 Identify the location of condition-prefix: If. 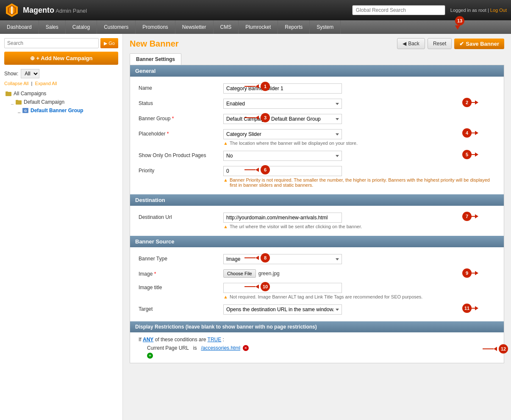
(140, 340).